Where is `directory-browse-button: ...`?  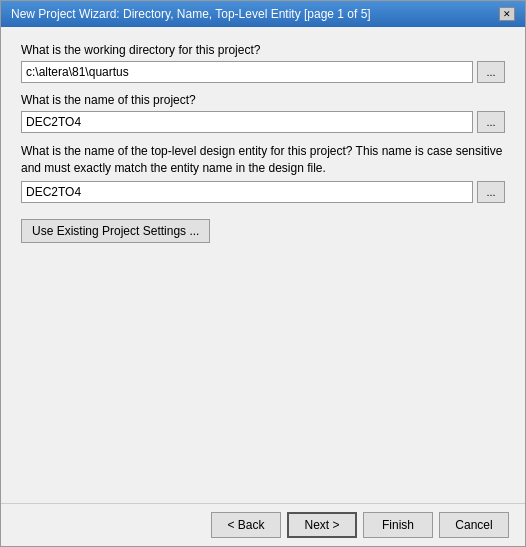
directory-browse-button: ... is located at coordinates (491, 72).